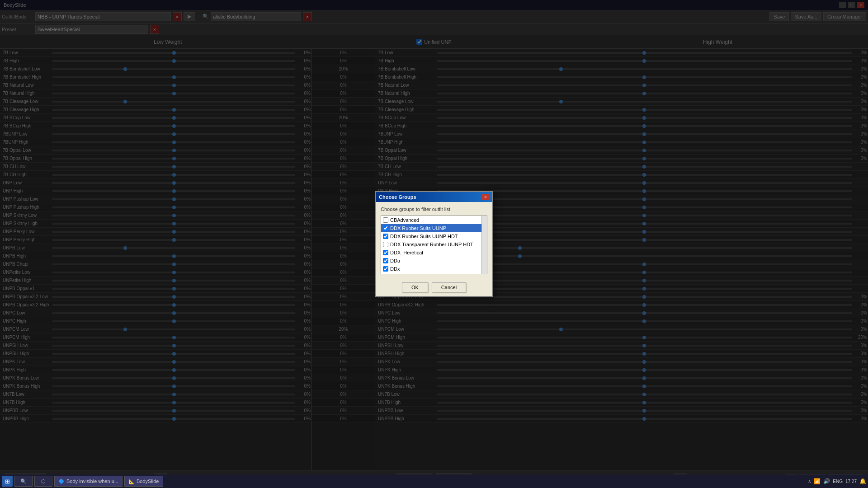 This screenshot has height=488, width=868. Describe the element at coordinates (434, 228) in the screenshot. I see `modal-group-item: DDX Rubber Suits UUNP` at that location.